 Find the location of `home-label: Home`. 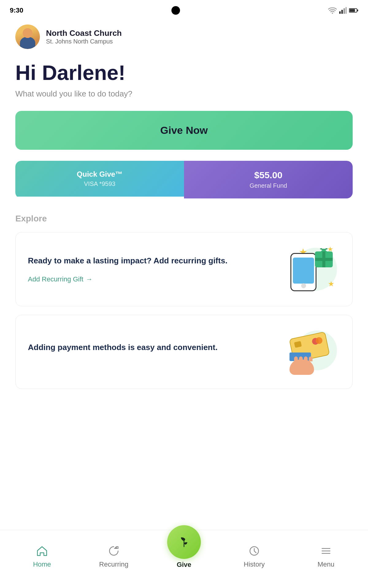

home-label: Home is located at coordinates (42, 564).